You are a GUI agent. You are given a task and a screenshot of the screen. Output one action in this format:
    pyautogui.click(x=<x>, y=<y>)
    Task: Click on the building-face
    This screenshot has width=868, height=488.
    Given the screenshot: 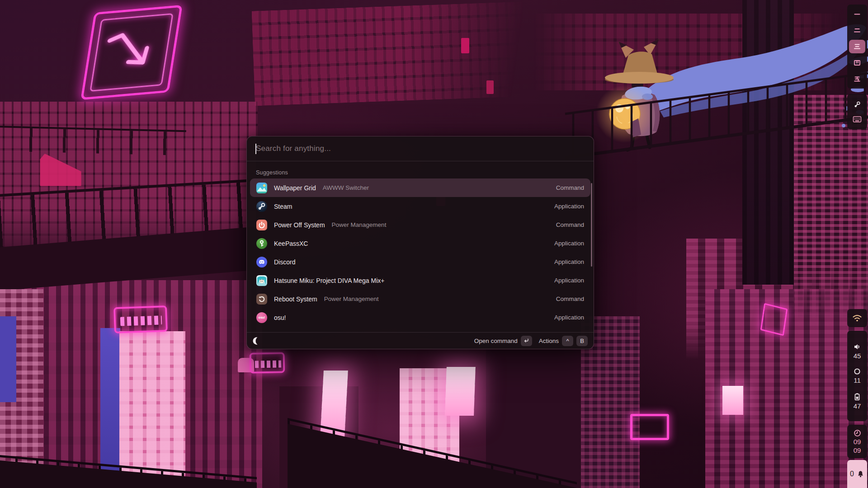 What is the action you would take?
    pyautogui.click(x=8, y=359)
    